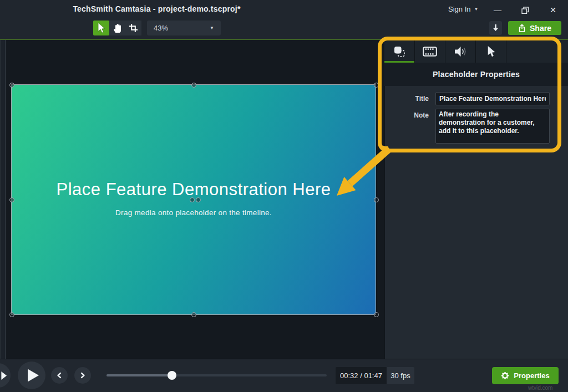  Describe the element at coordinates (172, 375) in the screenshot. I see `seek-slider-thumb` at that location.